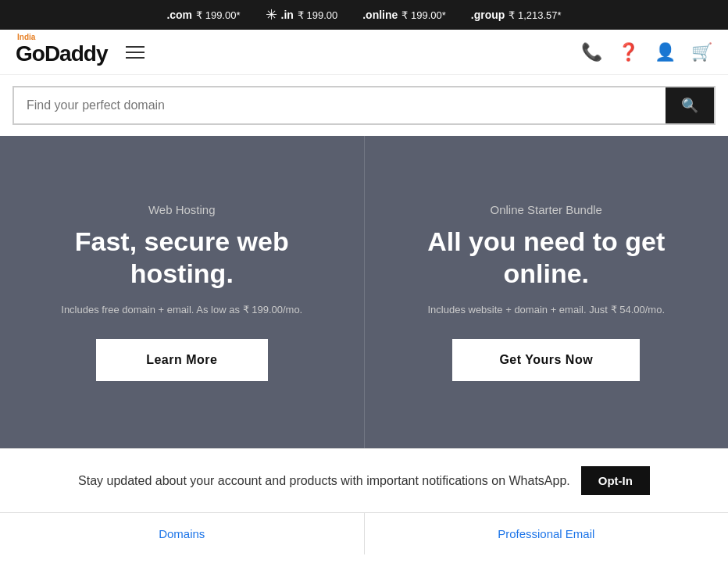 The width and height of the screenshot is (728, 581). Describe the element at coordinates (182, 209) in the screenshot. I see `hero-left-subtitle: Web Hosting` at that location.